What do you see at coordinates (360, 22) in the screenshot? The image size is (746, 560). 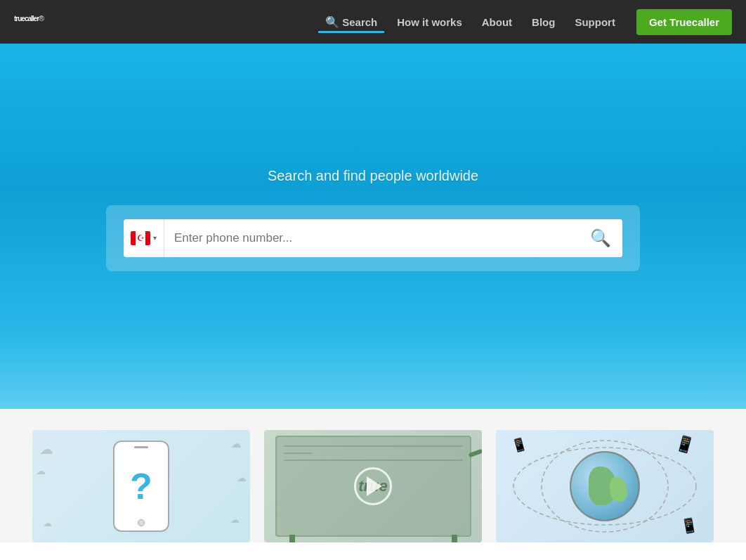 I see `nav-search-label: Search` at bounding box center [360, 22].